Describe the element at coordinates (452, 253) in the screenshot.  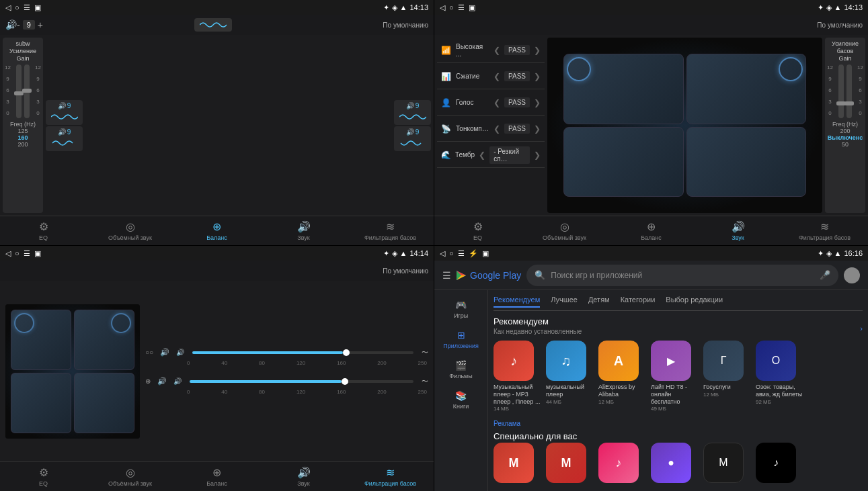
I see `home-btn-q4: ○` at that location.